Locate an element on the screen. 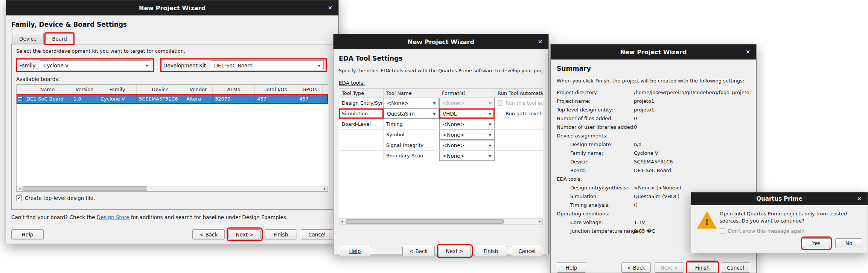 This screenshot has height=273, width=868. run-tool-checkbox is located at coordinates (501, 103).